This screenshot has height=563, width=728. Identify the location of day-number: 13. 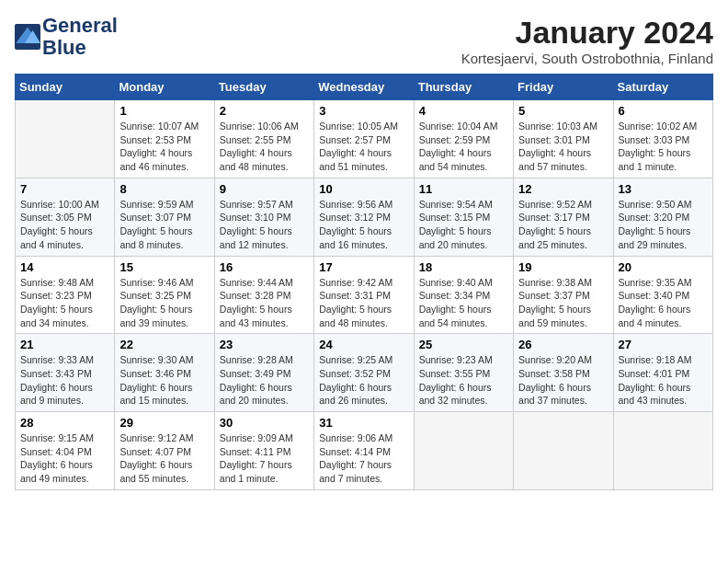
(664, 190).